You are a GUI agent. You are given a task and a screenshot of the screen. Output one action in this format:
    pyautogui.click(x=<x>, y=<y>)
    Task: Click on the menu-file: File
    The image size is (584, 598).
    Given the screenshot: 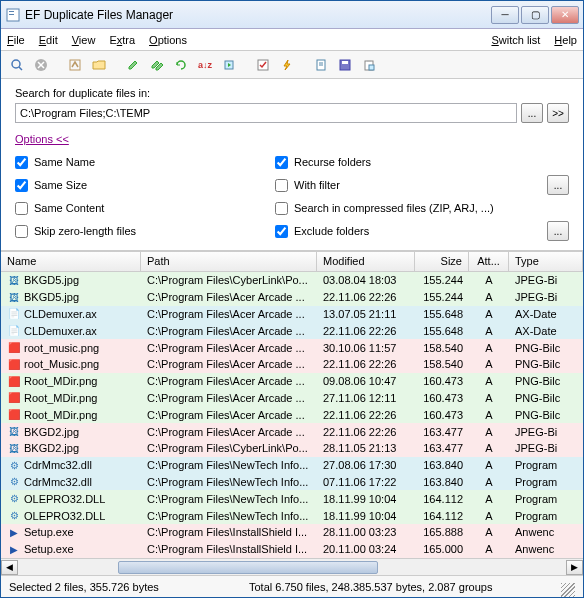 What is the action you would take?
    pyautogui.click(x=16, y=40)
    